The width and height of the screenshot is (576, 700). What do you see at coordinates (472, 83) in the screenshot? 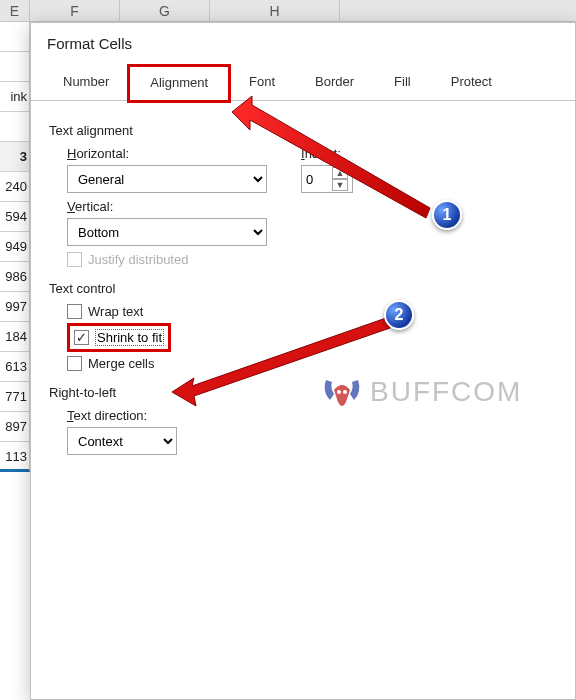
I see `tab-protection: Protect` at bounding box center [472, 83].